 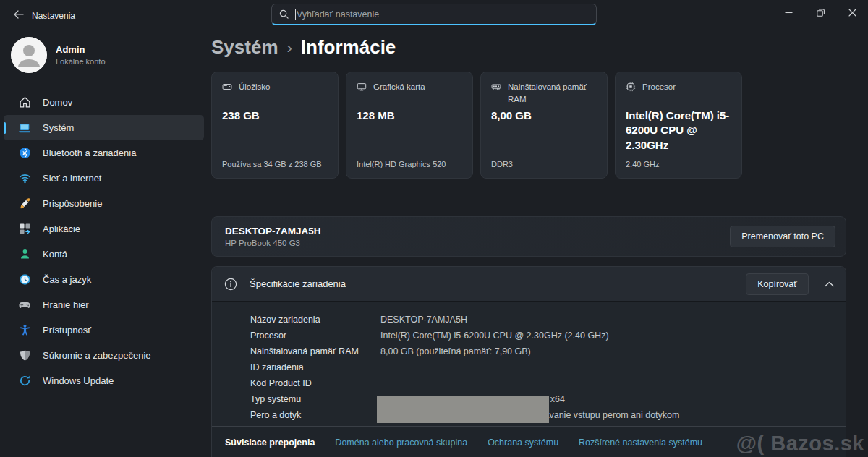 I want to click on spec-label: Názov zariadenia, so click(x=315, y=320).